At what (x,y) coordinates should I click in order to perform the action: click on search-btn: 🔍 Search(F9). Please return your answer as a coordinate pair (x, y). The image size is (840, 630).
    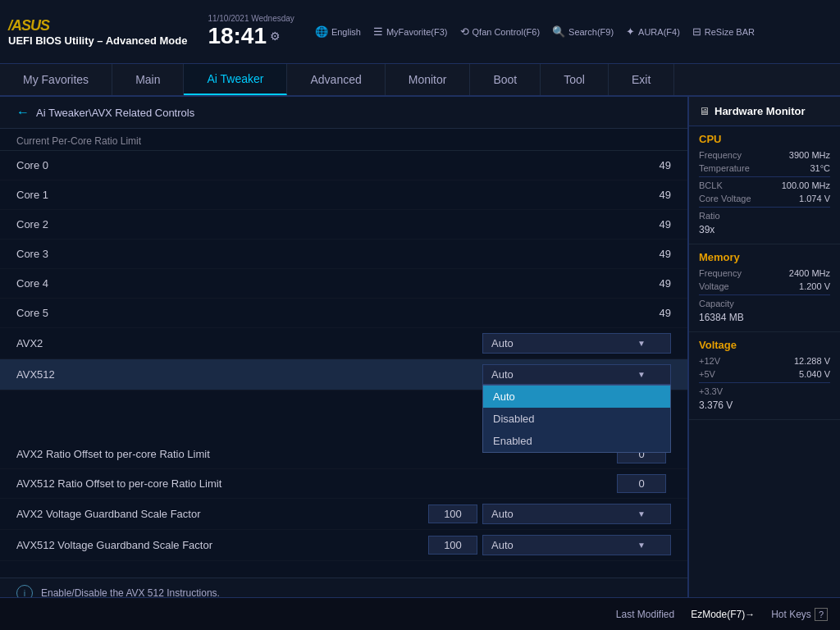
    Looking at the image, I should click on (582, 31).